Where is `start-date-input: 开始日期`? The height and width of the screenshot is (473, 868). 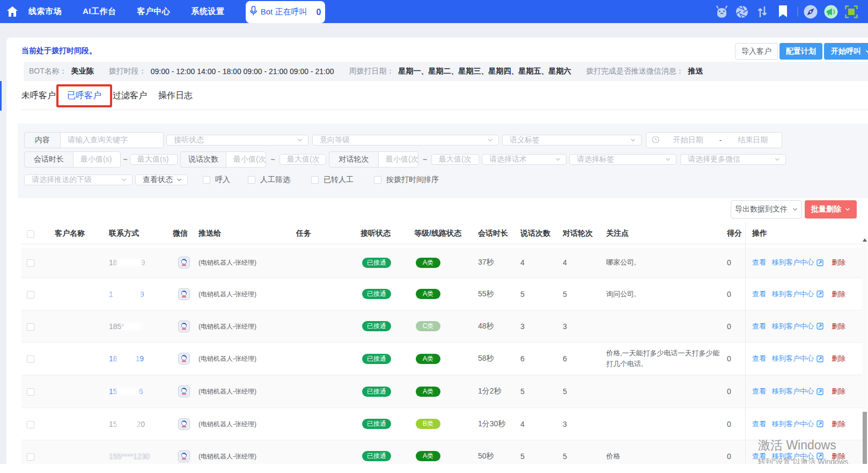
start-date-input: 开始日期 is located at coordinates (688, 140).